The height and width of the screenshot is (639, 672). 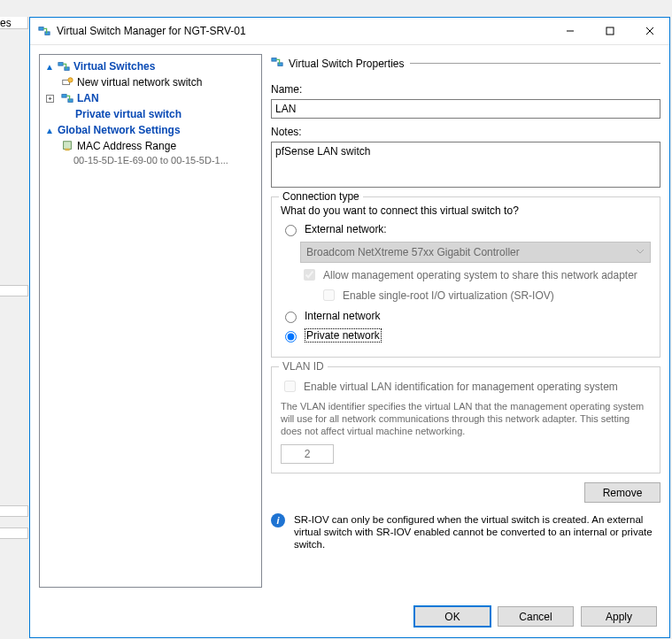 I want to click on radio-private-row: Private network, so click(x=466, y=335).